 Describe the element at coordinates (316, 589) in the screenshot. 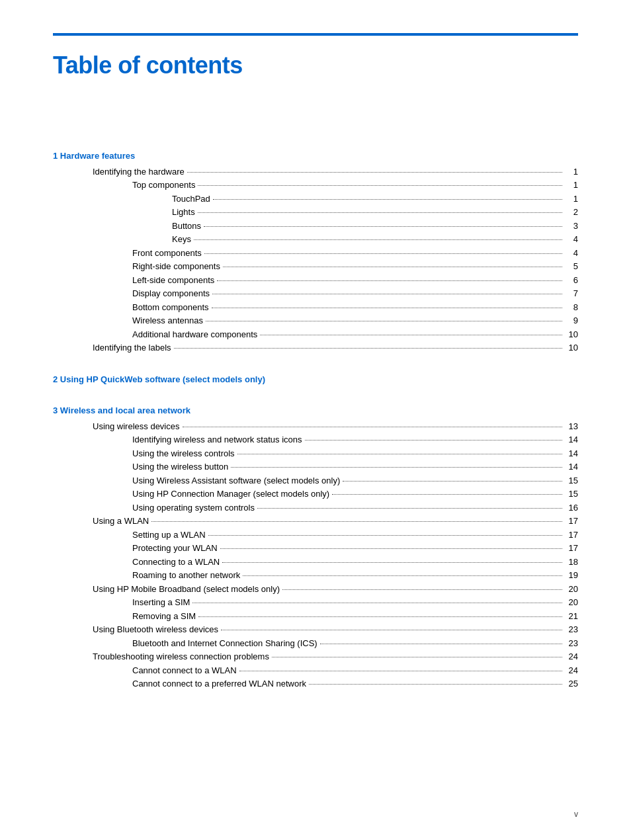

I see `toc-entry: Using HP Mobile Broadband (select models…` at that location.